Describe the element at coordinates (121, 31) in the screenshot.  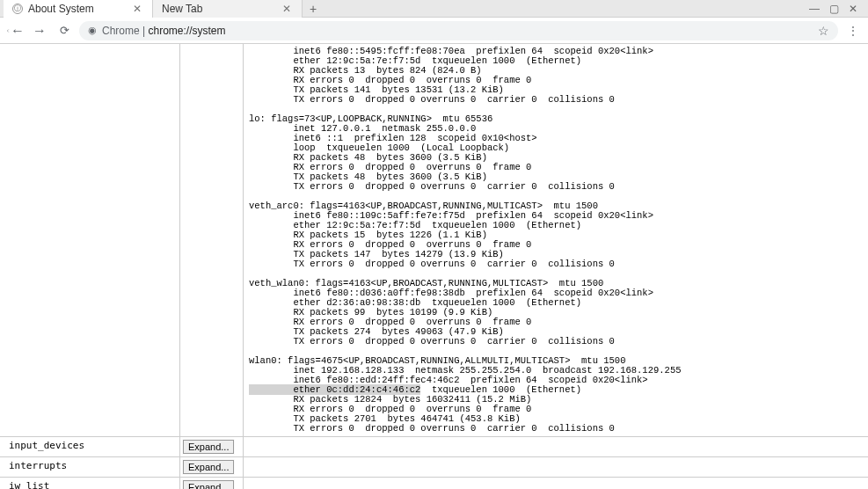
I see `address-scheme: Chrome` at that location.